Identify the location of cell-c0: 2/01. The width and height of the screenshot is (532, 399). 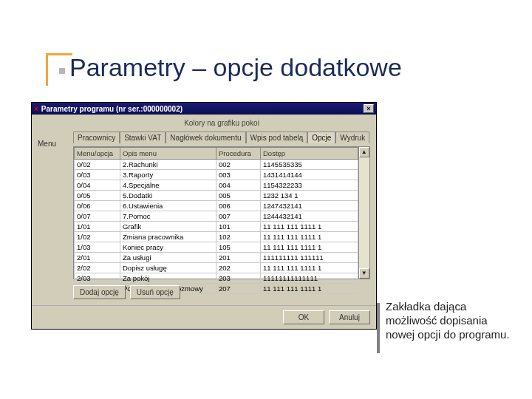
(98, 258).